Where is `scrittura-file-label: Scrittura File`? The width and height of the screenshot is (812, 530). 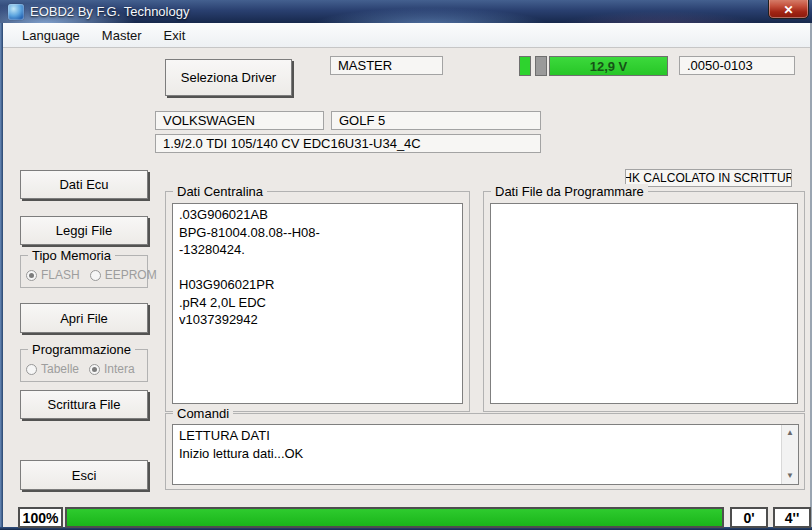 scrittura-file-label: Scrittura File is located at coordinates (84, 404).